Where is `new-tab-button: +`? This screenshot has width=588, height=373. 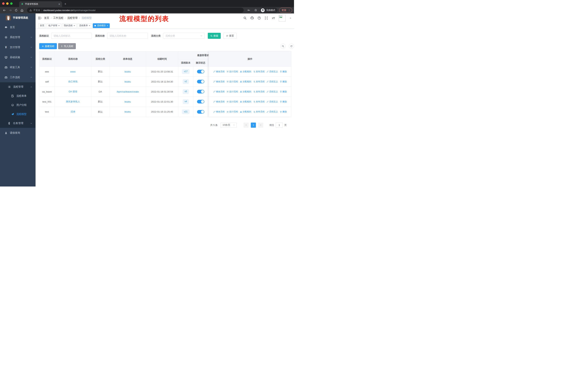 new-tab-button: + is located at coordinates (65, 4).